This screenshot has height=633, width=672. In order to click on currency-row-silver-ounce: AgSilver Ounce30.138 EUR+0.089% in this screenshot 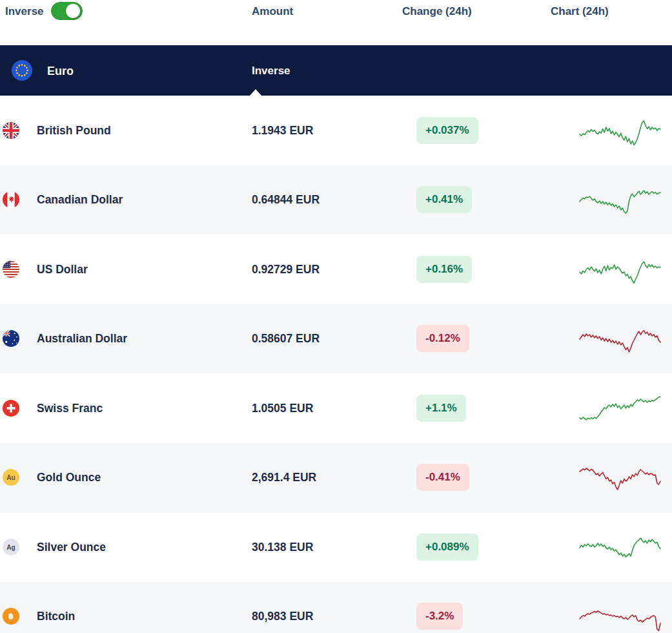, I will do `click(336, 547)`.